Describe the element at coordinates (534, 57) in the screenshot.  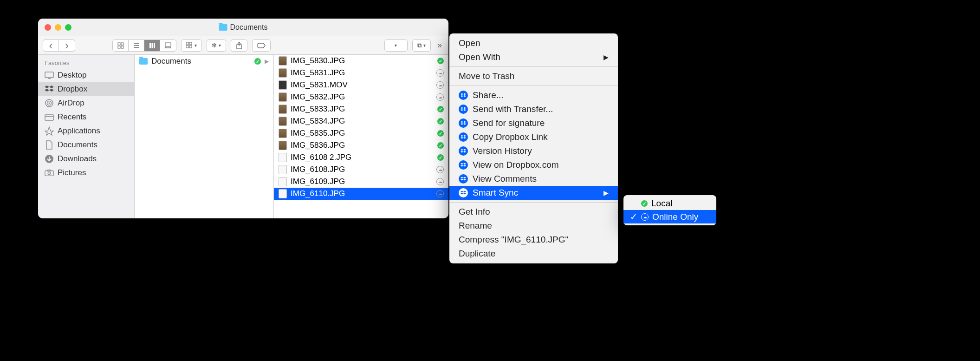
I see `menu-item-open-with: Open With▶` at that location.